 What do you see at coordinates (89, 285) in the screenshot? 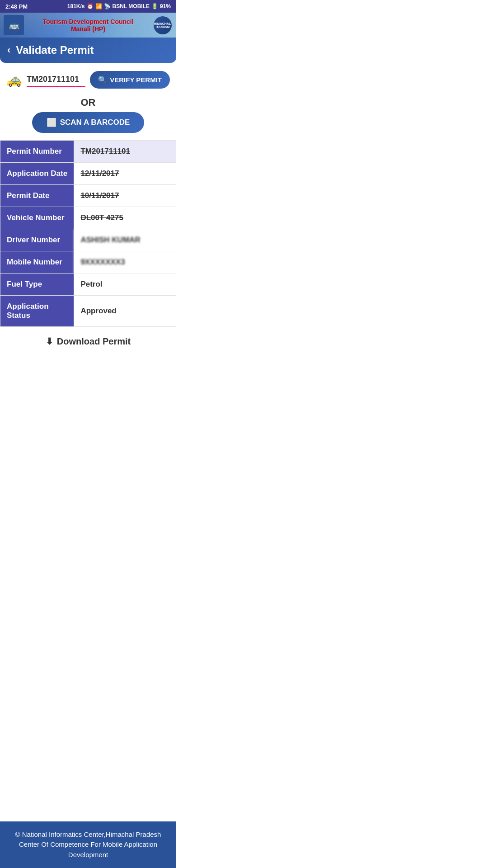
I see `table-row: Fuel TypePetrol` at bounding box center [89, 285].